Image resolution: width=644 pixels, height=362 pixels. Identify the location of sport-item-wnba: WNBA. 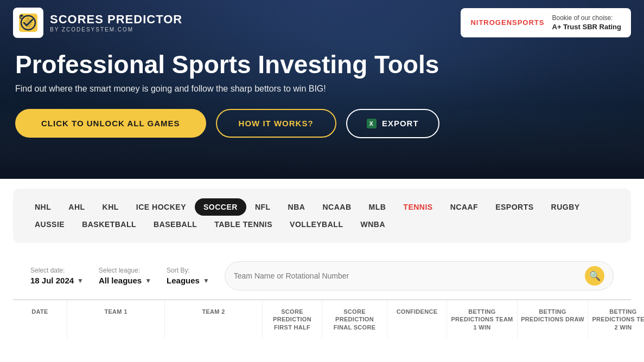
(373, 224).